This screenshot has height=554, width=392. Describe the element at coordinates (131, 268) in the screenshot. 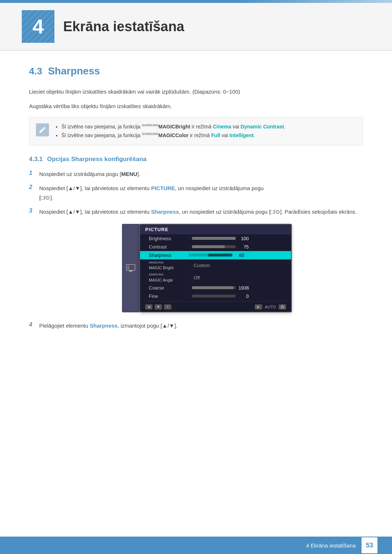

I see `monitor-icon` at that location.